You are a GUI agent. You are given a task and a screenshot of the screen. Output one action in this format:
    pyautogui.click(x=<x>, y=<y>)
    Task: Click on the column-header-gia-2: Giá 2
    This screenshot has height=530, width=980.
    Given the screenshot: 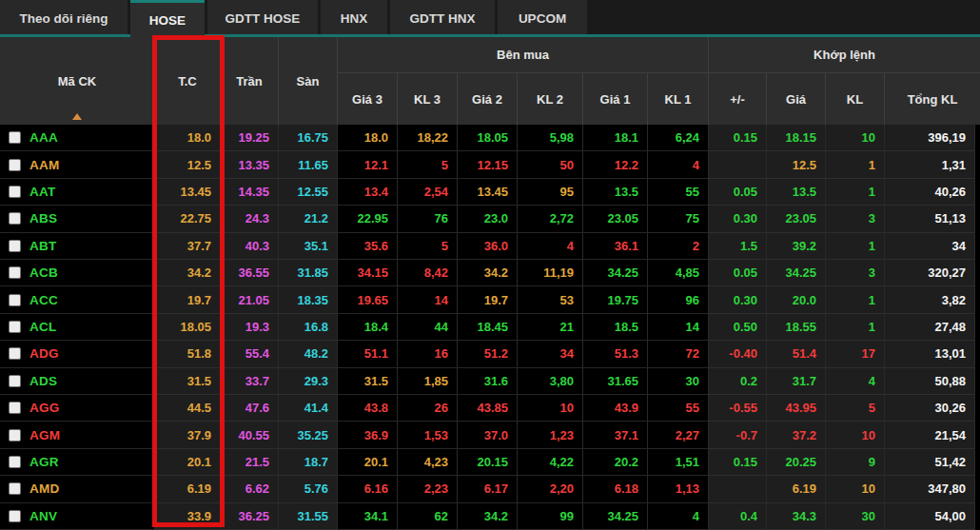 What is the action you would take?
    pyautogui.click(x=487, y=99)
    